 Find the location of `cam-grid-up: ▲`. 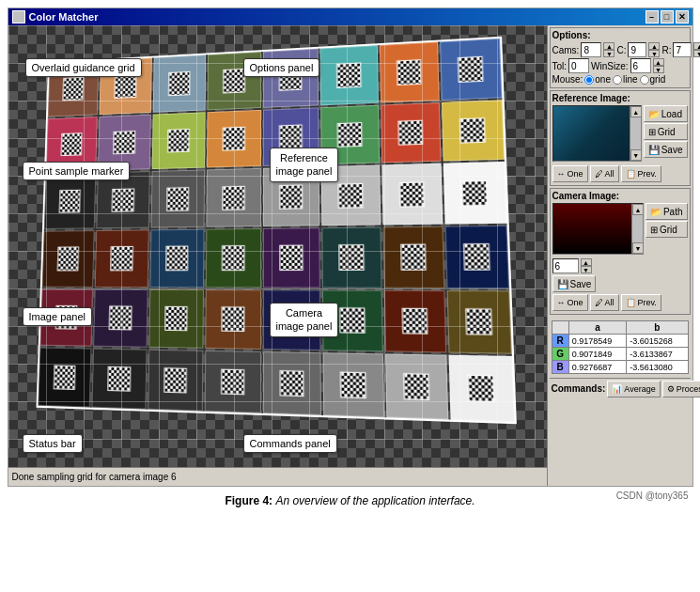

cam-grid-up: ▲ is located at coordinates (586, 262).